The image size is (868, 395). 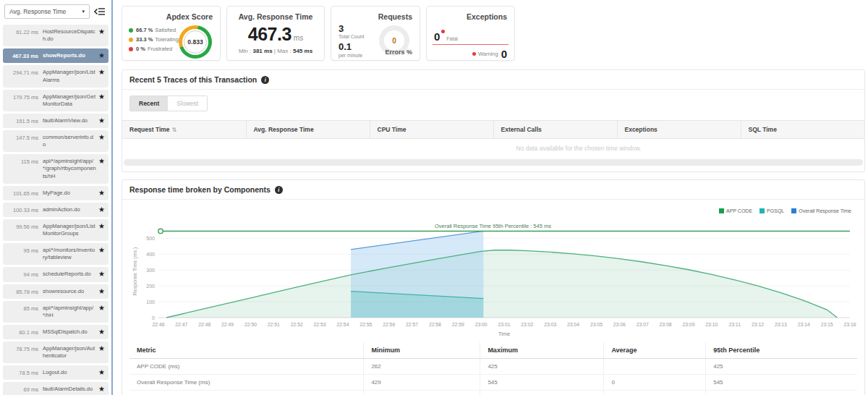 What do you see at coordinates (187, 103) in the screenshot?
I see `tab-slowest: Slowest` at bounding box center [187, 103].